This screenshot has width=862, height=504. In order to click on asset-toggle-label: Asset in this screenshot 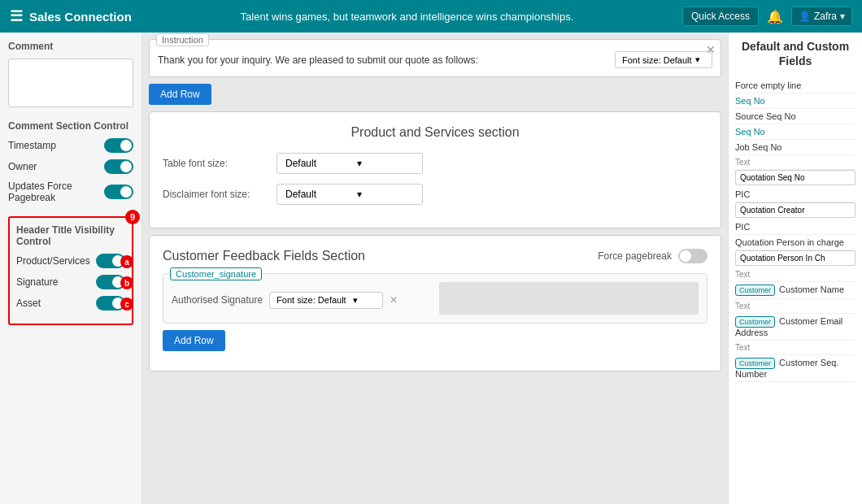, I will do `click(28, 303)`.